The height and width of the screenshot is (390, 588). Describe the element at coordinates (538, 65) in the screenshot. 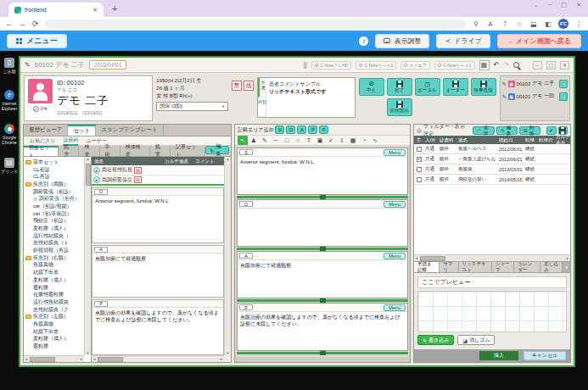

I see `app-minimize-icon: ─` at that location.